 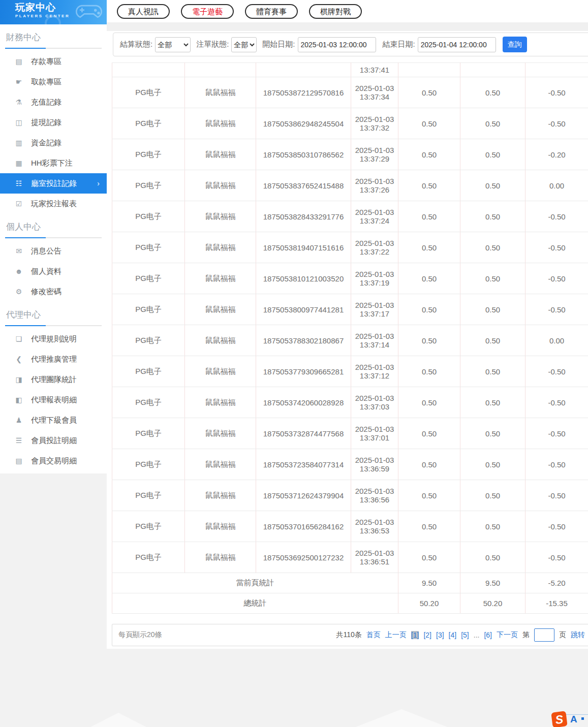 What do you see at coordinates (304, 216) in the screenshot?
I see `cell-order-no: 1875053828433291776` at bounding box center [304, 216].